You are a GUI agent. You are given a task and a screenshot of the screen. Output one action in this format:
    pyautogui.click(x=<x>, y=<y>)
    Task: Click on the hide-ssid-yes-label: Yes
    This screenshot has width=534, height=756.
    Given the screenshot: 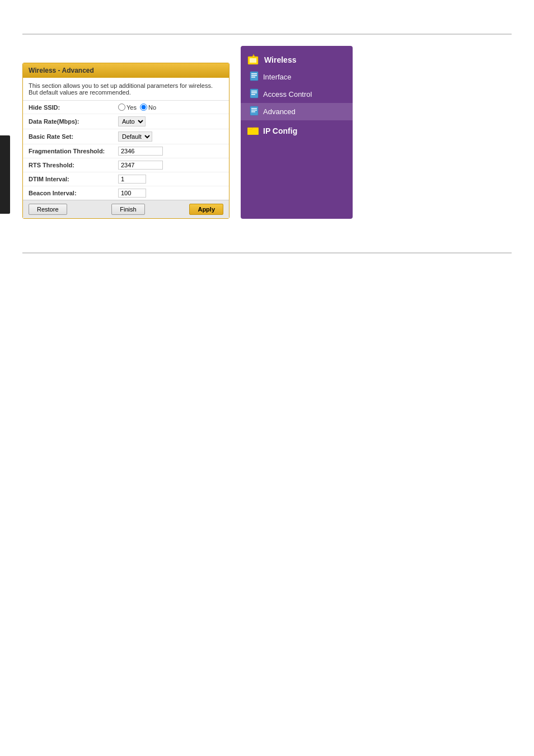 What is the action you would take?
    pyautogui.click(x=128, y=107)
    